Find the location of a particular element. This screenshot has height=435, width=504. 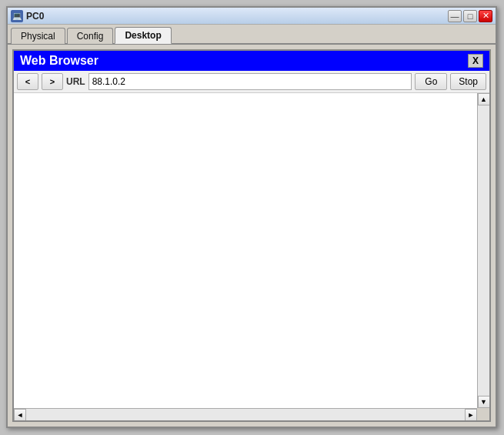

forward-button: > is located at coordinates (52, 82).